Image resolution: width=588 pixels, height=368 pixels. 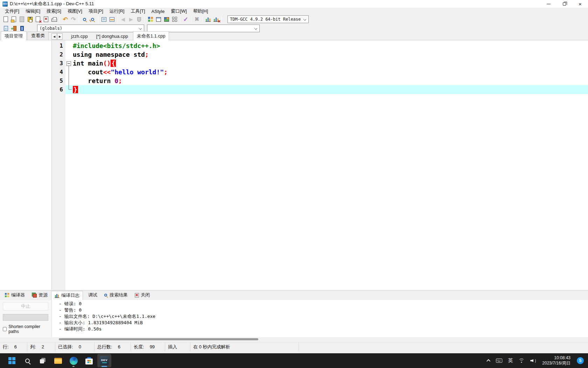 What do you see at coordinates (522, 361) in the screenshot?
I see `wifi-icon` at bounding box center [522, 361].